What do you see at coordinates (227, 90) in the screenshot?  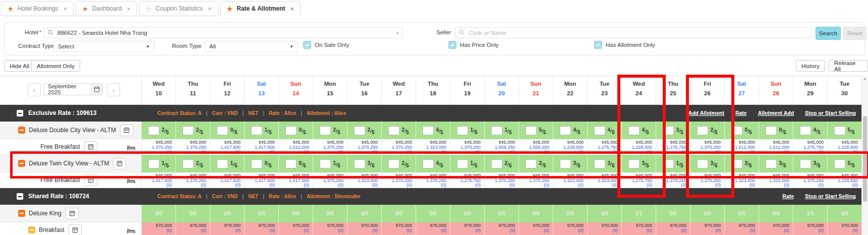 I see `day-header-fri-12: Fri12` at bounding box center [227, 90].